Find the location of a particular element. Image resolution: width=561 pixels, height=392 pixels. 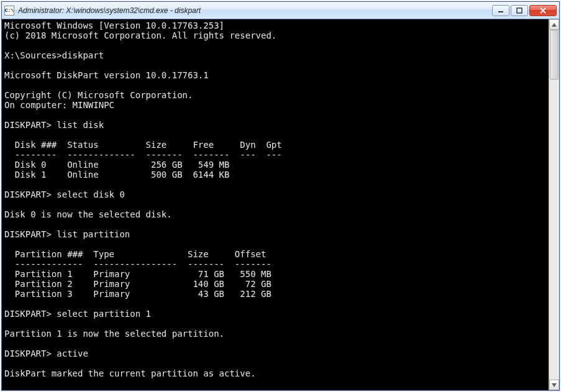

line: Disk 1 Online 500 GB 6144 KB is located at coordinates (117, 175).